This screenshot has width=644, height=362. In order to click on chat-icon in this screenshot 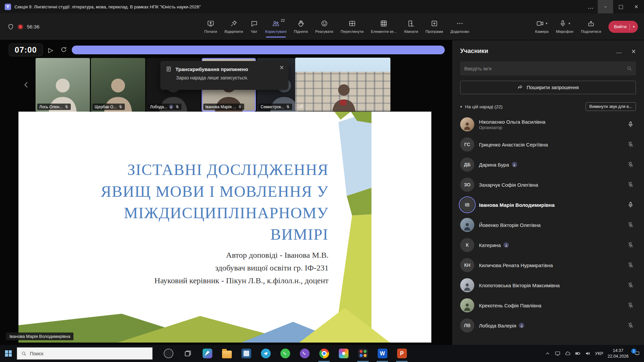, I will do `click(254, 23)`.